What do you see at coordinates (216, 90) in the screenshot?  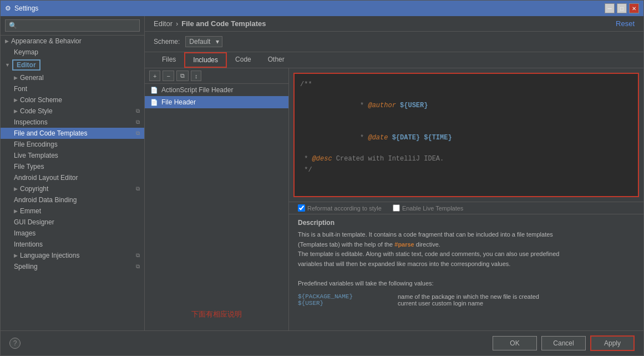 I see `template-item-actionscript: 📄 ActionScript File Header` at bounding box center [216, 90].